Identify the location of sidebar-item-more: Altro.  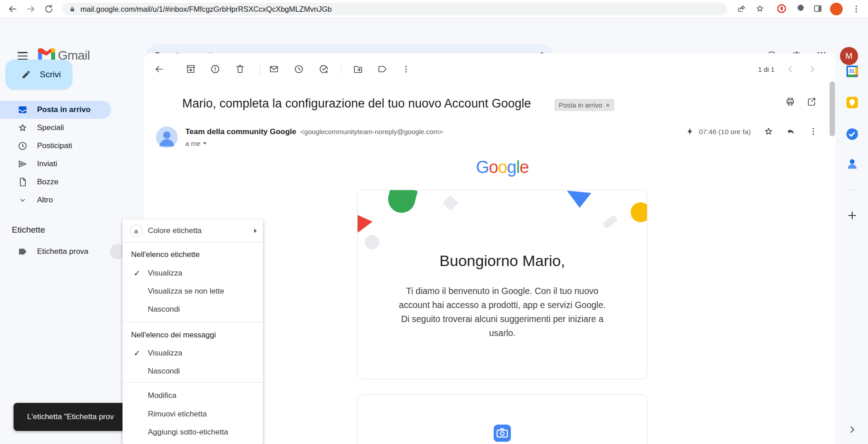
(56, 200).